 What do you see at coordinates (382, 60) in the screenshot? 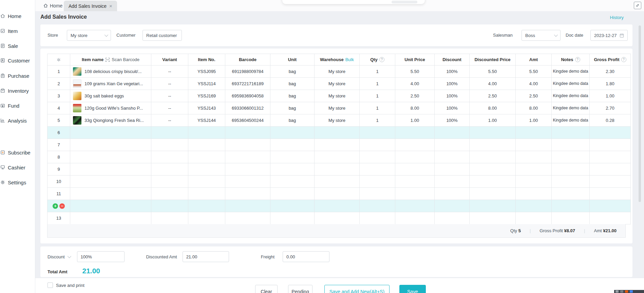
I see `help-icon: ?` at bounding box center [382, 60].